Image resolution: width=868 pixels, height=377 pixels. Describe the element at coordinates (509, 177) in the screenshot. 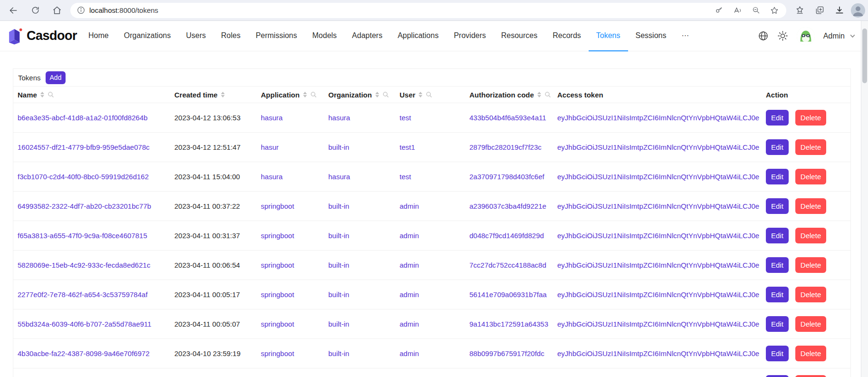

I see `cell-code: 2a370971798d403fc6ef` at that location.